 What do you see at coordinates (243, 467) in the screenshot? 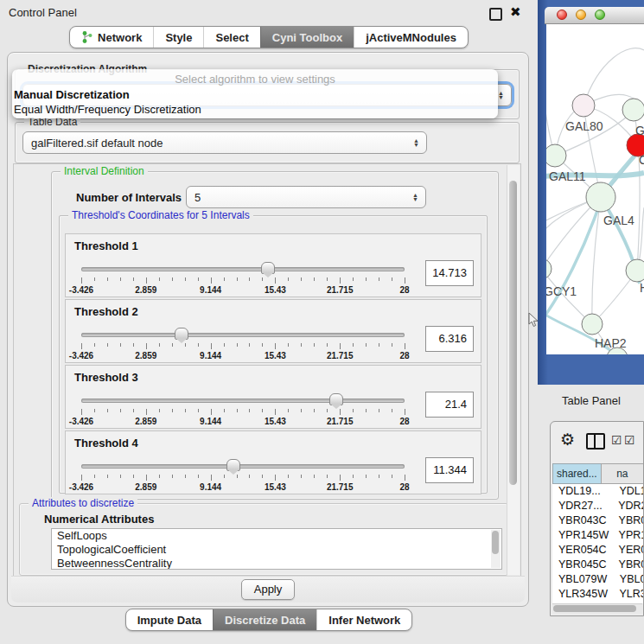
I see `slider-track` at bounding box center [243, 467].